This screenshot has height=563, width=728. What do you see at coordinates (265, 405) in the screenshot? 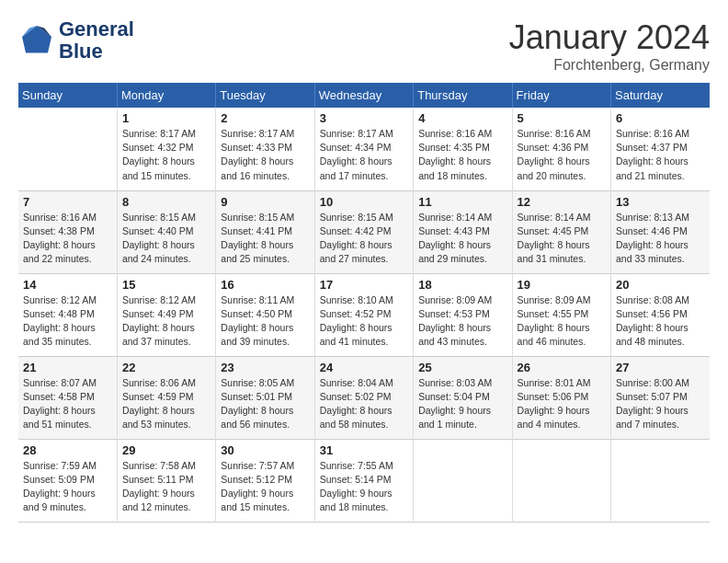
I see `day-detail: Sunrise: 8:05 AM Sunset: 5:01 PM Dayligh…` at bounding box center [265, 405].